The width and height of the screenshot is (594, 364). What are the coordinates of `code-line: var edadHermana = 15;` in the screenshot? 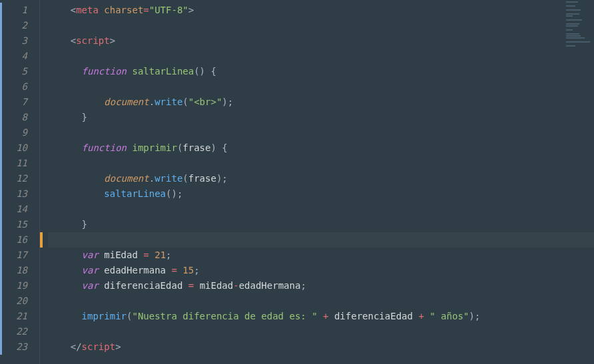 It's located at (321, 270).